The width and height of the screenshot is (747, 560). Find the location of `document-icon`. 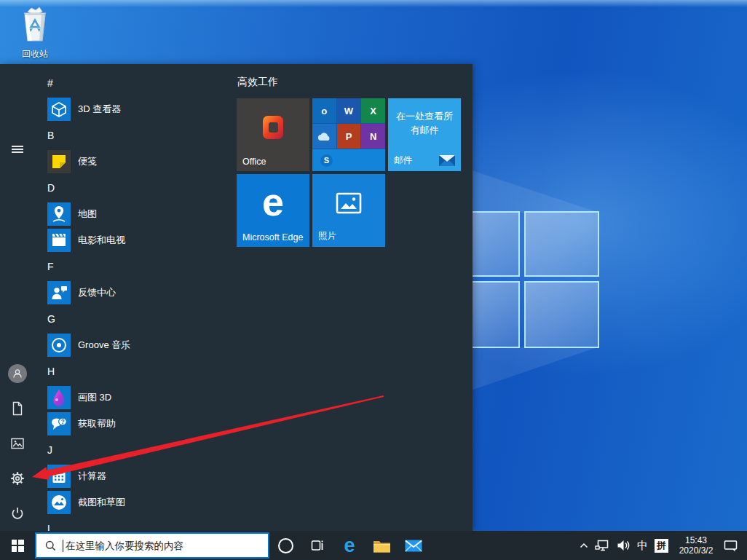

document-icon is located at coordinates (17, 409).